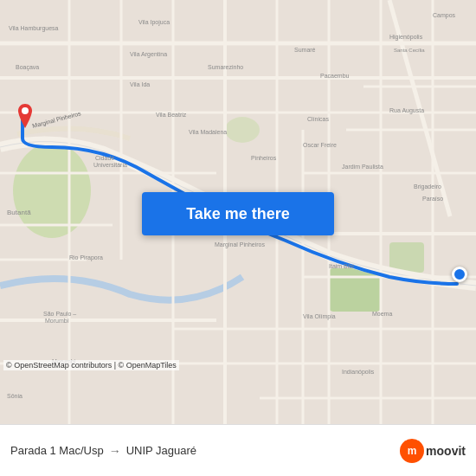 The image size is (476, 476). What do you see at coordinates (208, 132) in the screenshot?
I see `svg-text: Vila Madalena` at bounding box center [208, 132].